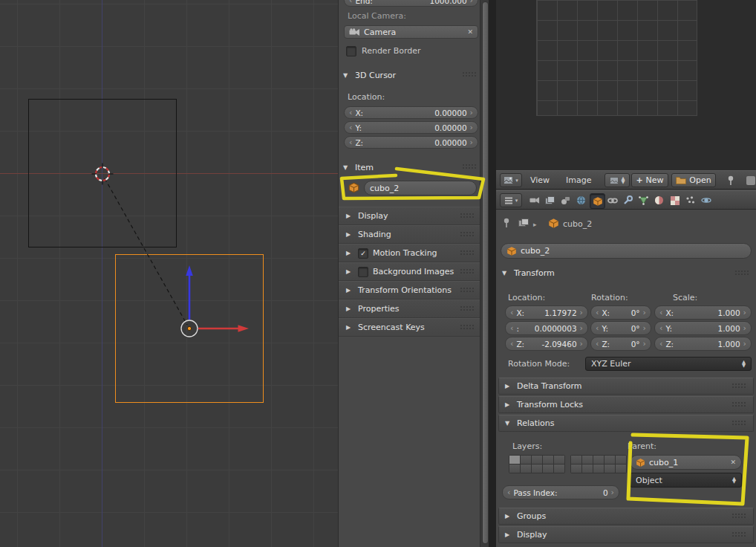  I want to click on editor-divider, so click(492, 274).